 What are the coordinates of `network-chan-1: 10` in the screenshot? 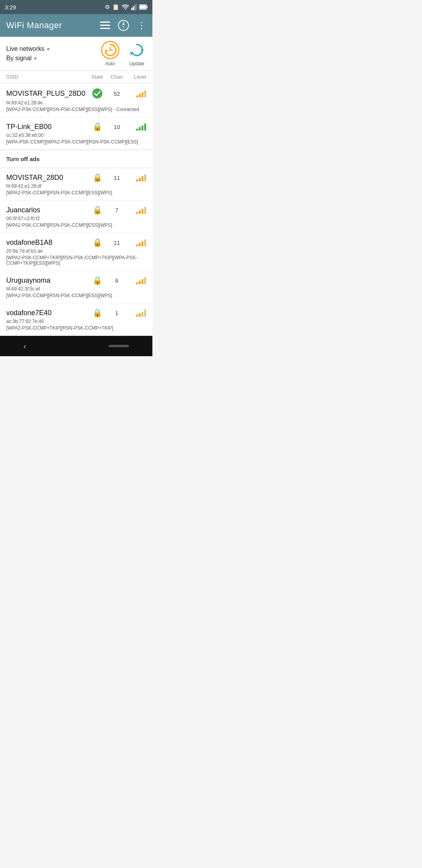 It's located at (117, 127).